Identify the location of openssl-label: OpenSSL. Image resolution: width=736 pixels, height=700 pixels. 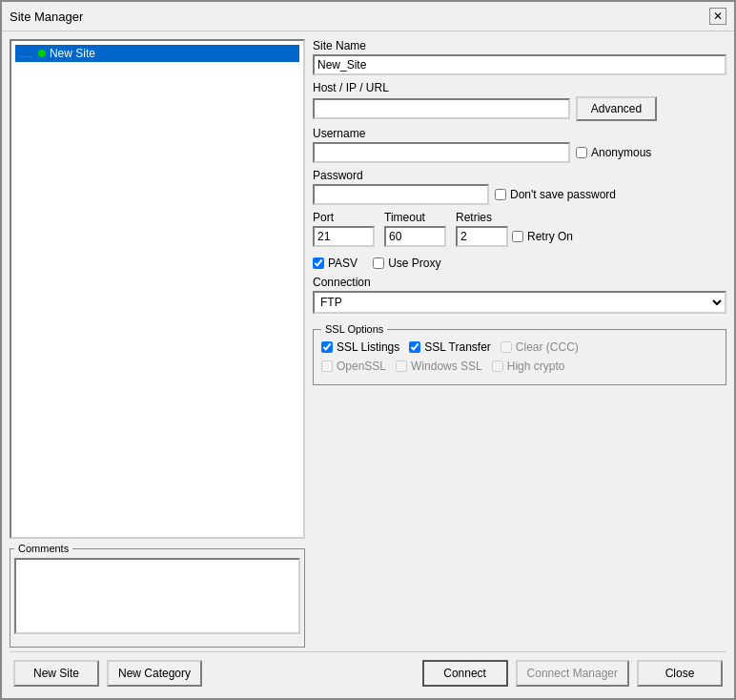
(354, 366).